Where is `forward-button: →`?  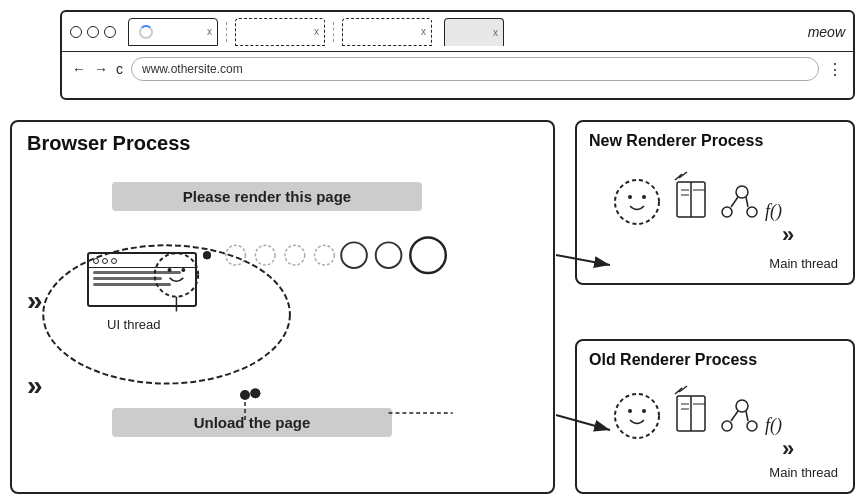 forward-button: → is located at coordinates (101, 69).